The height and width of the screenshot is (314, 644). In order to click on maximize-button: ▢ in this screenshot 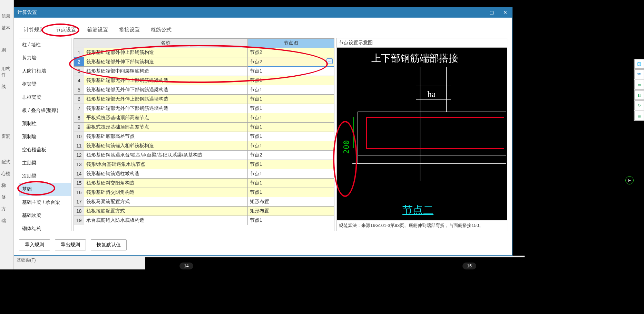, I will do `click(491, 12)`.